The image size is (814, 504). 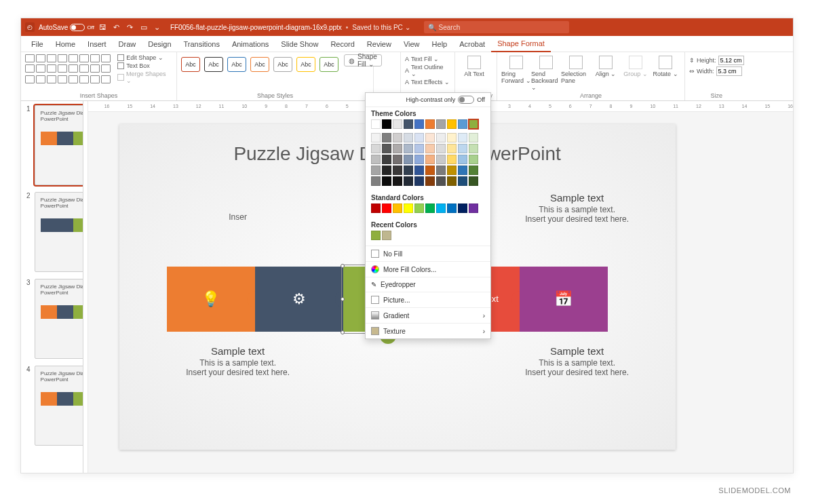 What do you see at coordinates (576, 73) in the screenshot?
I see `selection-pane-button: Selection Pane` at bounding box center [576, 73].